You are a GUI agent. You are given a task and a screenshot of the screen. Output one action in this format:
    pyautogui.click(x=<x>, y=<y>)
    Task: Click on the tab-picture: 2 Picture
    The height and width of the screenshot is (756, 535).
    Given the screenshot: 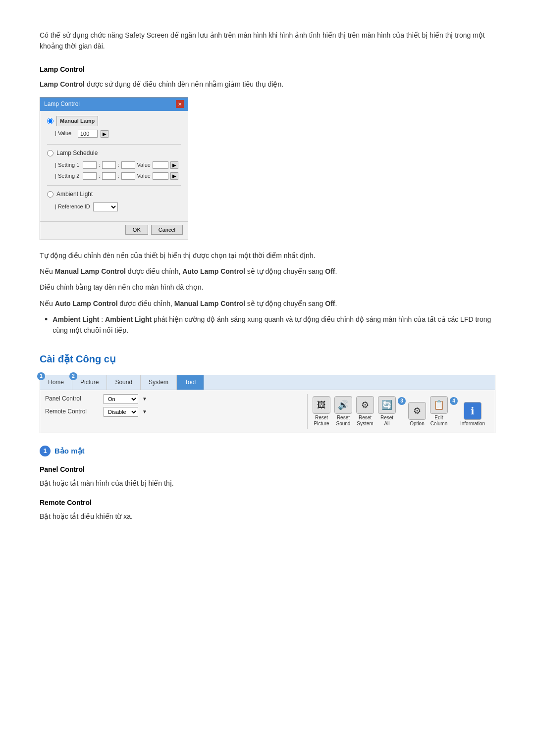 What is the action you would take?
    pyautogui.click(x=90, y=382)
    